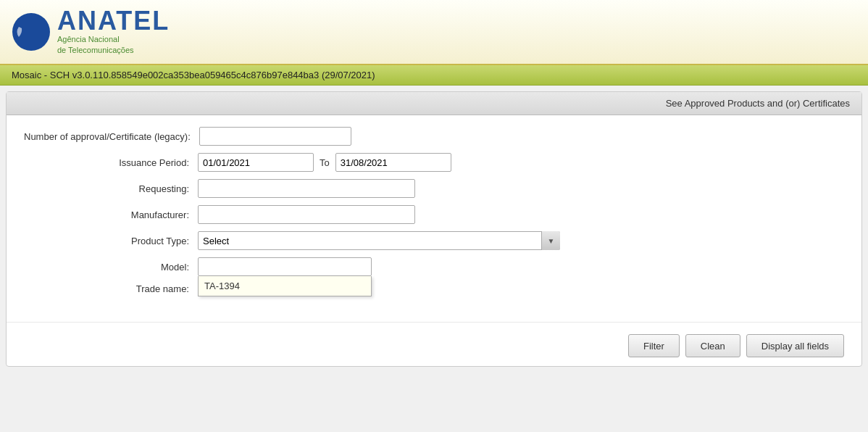 This screenshot has height=432, width=868. I want to click on button-row: Filter Clean Display all fields, so click(434, 344).